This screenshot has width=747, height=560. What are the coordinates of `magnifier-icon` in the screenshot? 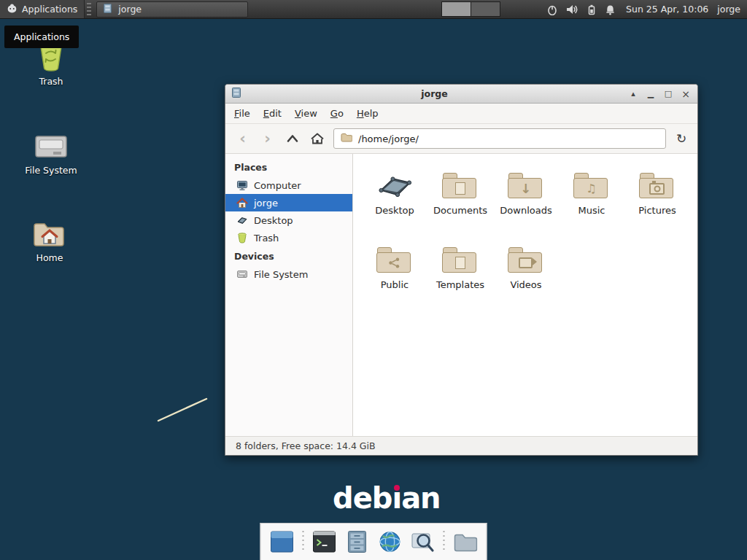 It's located at (423, 542).